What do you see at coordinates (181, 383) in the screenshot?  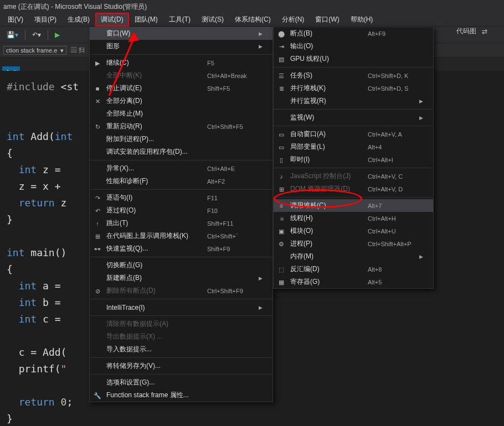 I see `debug-menu-item: 选项和设置(G)...` at bounding box center [181, 383].